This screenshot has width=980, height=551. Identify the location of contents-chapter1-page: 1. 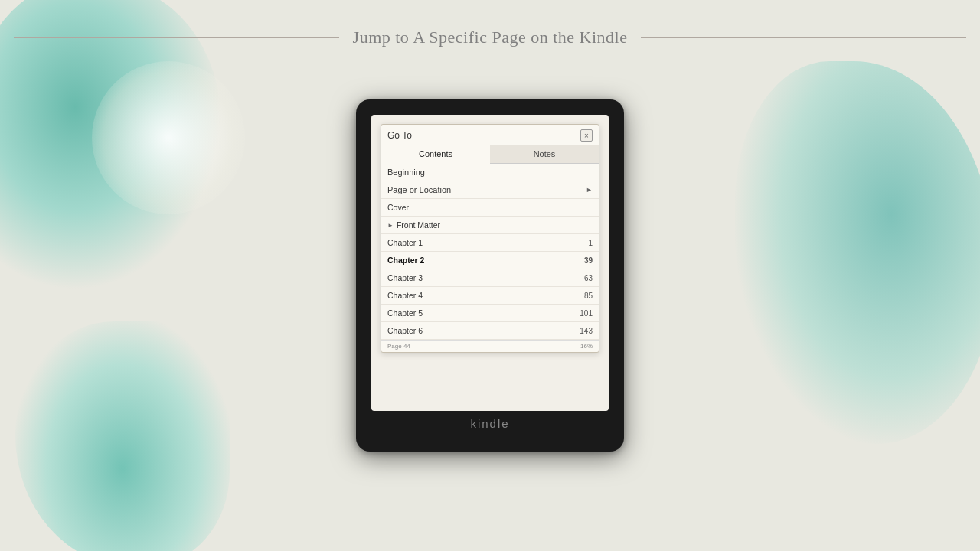
(590, 243).